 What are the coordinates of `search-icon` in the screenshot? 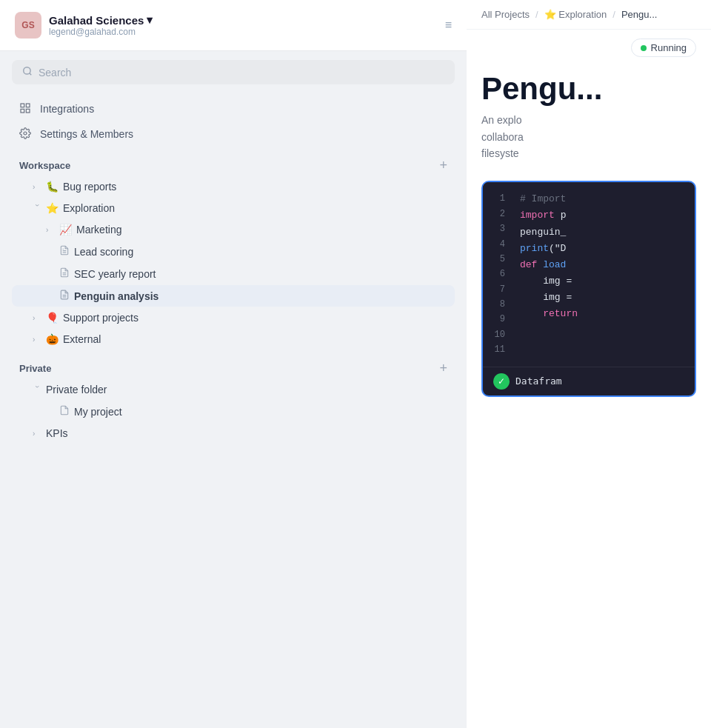 It's located at (27, 73).